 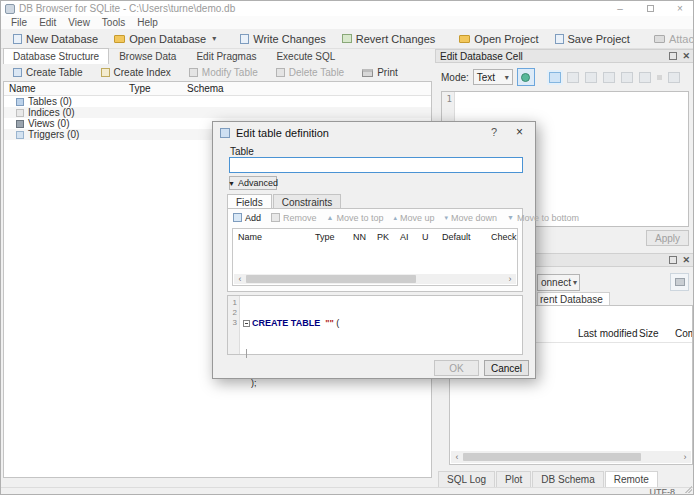 What do you see at coordinates (114, 22) in the screenshot?
I see `menu-tools: Tools` at bounding box center [114, 22].